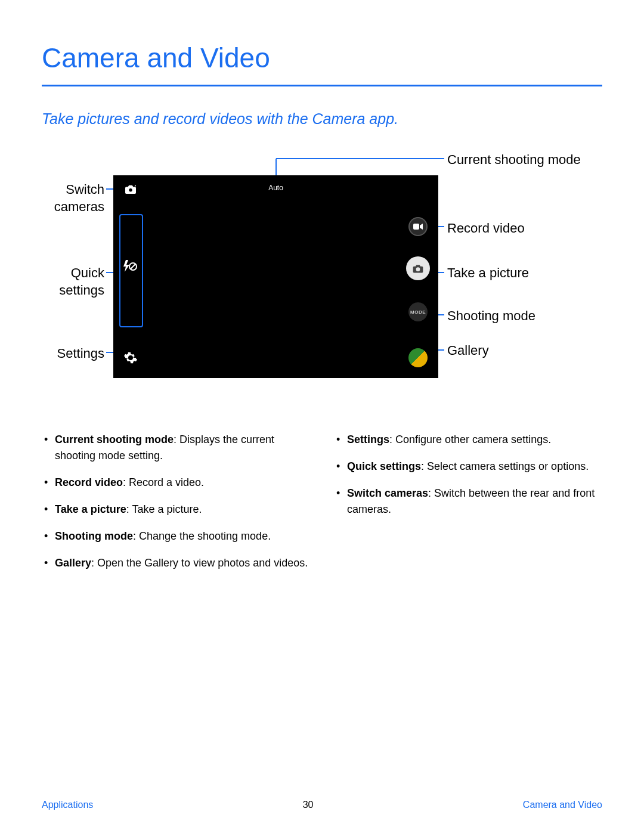 The image size is (644, 833). Describe the element at coordinates (275, 277) in the screenshot. I see `camera-viewfinder: Auto MODE` at that location.